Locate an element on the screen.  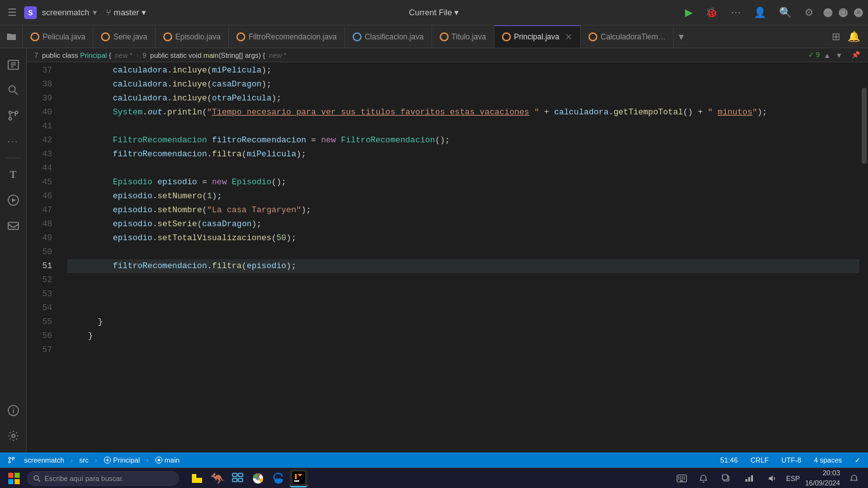
tab-pelicula: Pelicula.java is located at coordinates (58, 37).